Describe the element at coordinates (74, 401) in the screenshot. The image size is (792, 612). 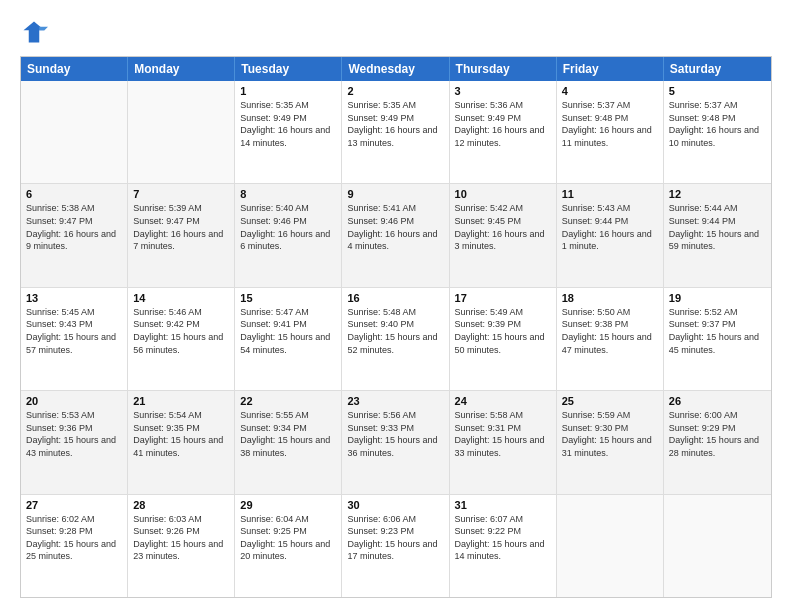
I see `day-number: 20` at that location.